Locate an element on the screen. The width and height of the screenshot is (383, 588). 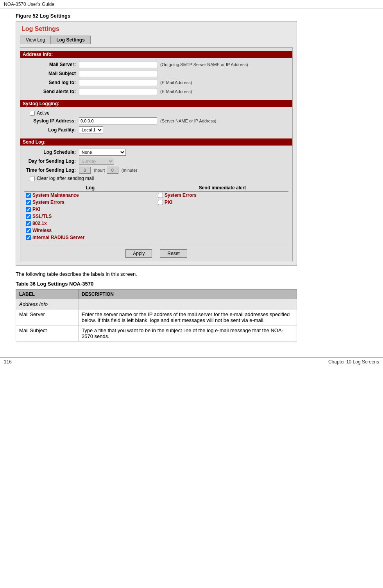
send-alerts-to-row: Send alerts to: (E-Mail Address) is located at coordinates (156, 92).